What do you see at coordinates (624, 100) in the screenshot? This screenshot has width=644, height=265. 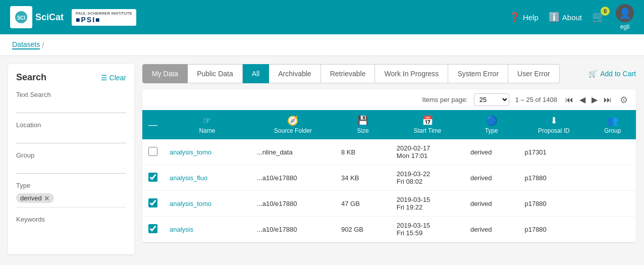 I see `column-settings-button: ⚙` at bounding box center [624, 100].